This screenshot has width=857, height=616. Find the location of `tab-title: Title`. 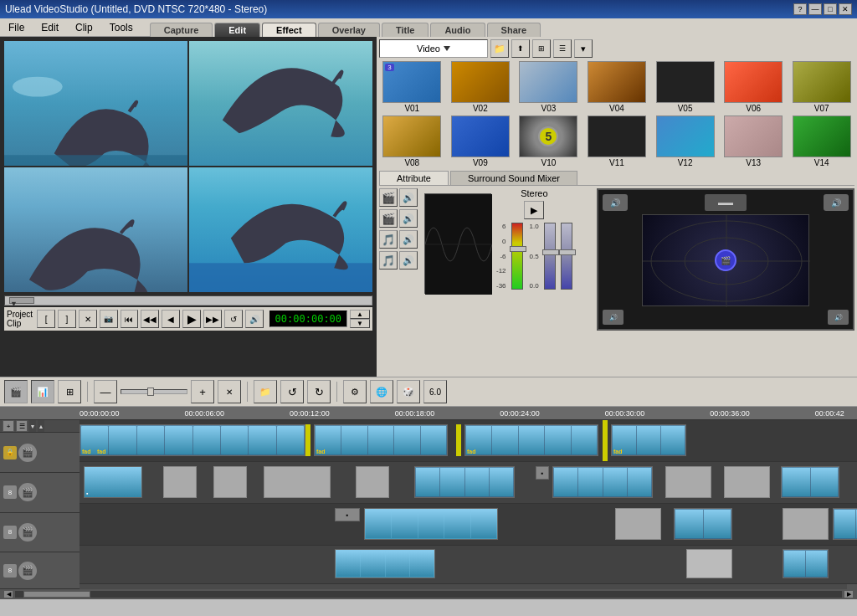

tab-title: Title is located at coordinates (405, 30).